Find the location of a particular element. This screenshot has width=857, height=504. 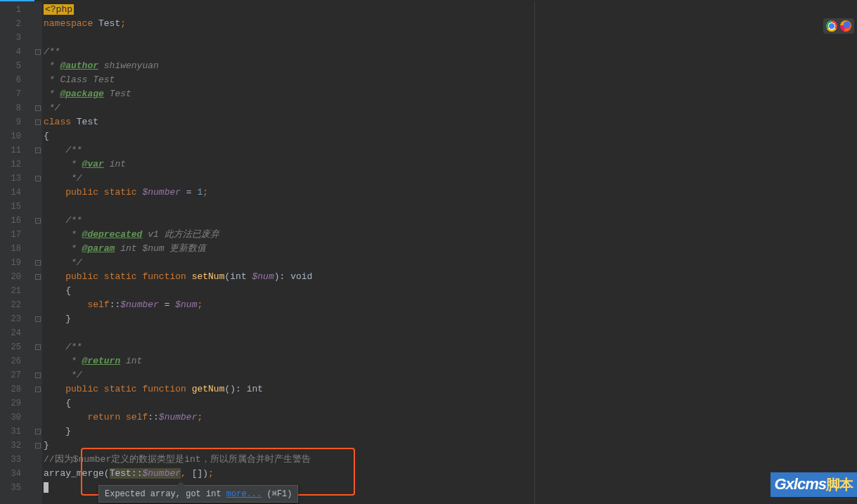

line-number: 13 is located at coordinates (17, 179).